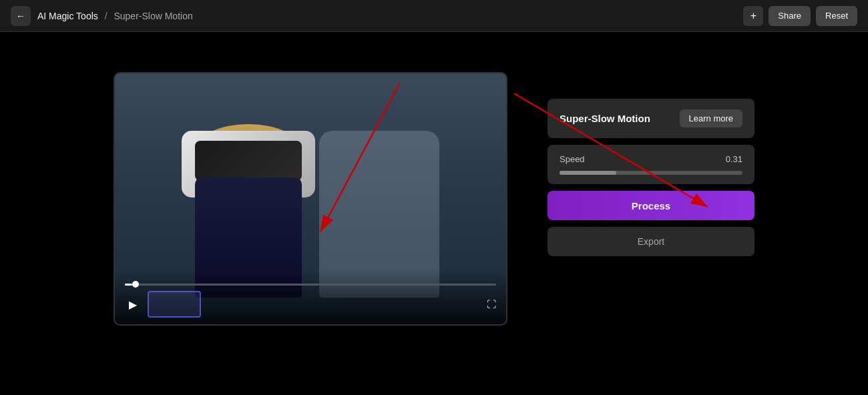 The width and height of the screenshot is (868, 395). What do you see at coordinates (101, 16) in the screenshot?
I see `topbar-left: ← AI Magic Tools / Super-Slow Motion` at bounding box center [101, 16].